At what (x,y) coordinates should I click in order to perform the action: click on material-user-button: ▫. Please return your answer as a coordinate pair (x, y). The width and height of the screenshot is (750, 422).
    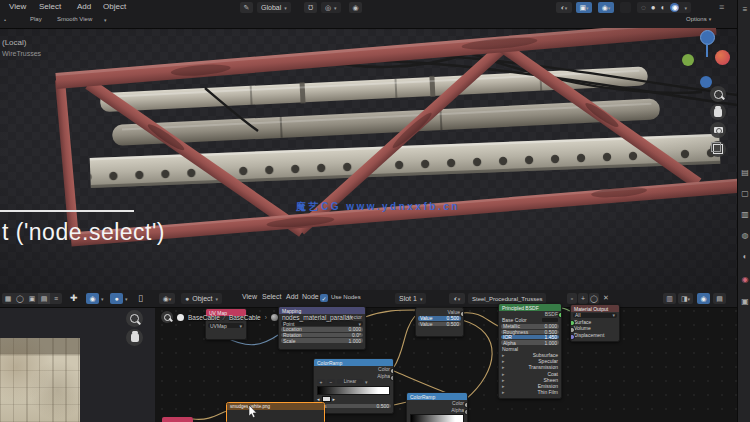
    Looking at the image, I should click on (572, 298).